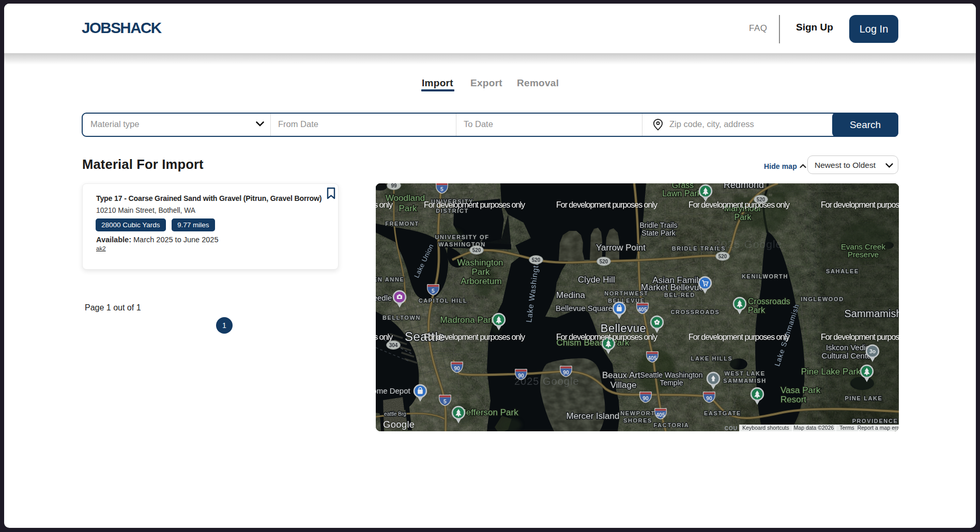 The width and height of the screenshot is (980, 532). Describe the element at coordinates (878, 428) in the screenshot. I see `svg-text: Report a map error` at that location.